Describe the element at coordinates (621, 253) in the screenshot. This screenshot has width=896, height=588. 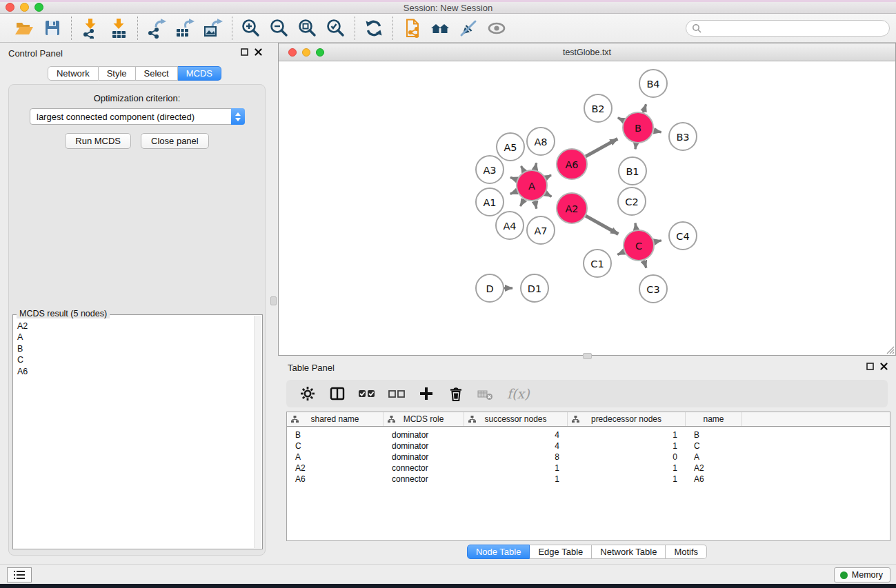
I see `graph-edge-C-C1` at that location.